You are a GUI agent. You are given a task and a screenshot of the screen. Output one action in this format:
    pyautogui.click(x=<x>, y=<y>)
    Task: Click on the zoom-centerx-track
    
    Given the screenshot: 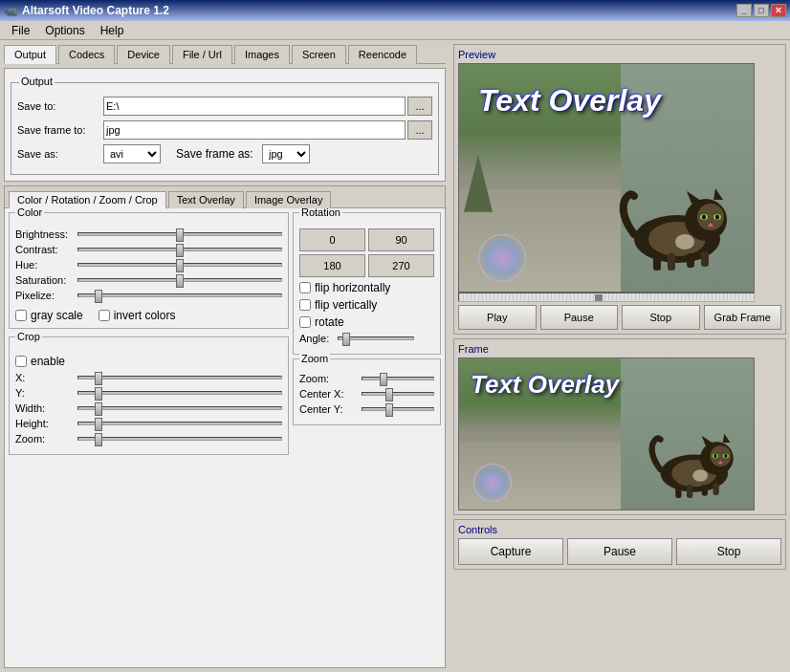 What is the action you would take?
    pyautogui.click(x=398, y=394)
    